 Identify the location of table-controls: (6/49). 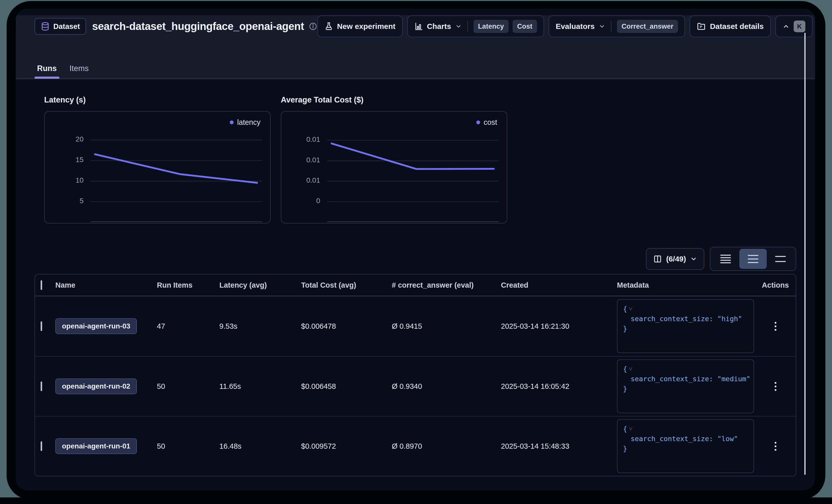
(415, 259).